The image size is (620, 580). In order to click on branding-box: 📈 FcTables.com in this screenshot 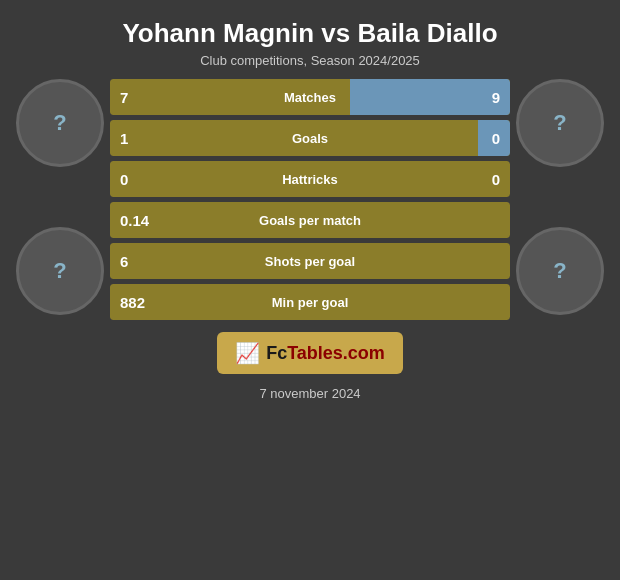, I will do `click(310, 353)`.